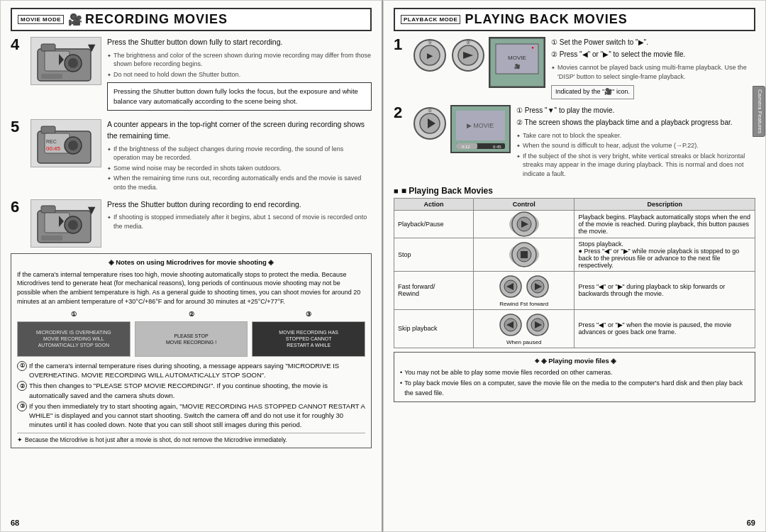 This screenshot has width=766, height=532. Describe the element at coordinates (434, 328) in the screenshot. I see `action-skip: Skip playback` at that location.